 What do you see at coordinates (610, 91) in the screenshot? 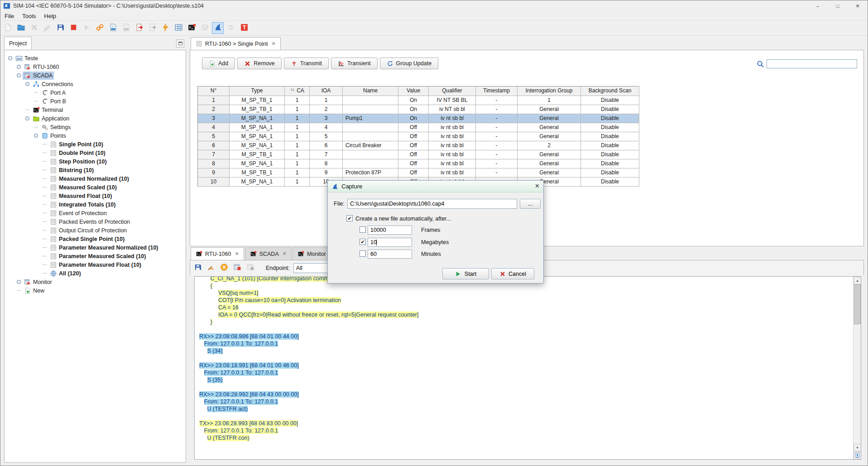
I see `column-header-background-scan: Background Scan` at bounding box center [610, 91].